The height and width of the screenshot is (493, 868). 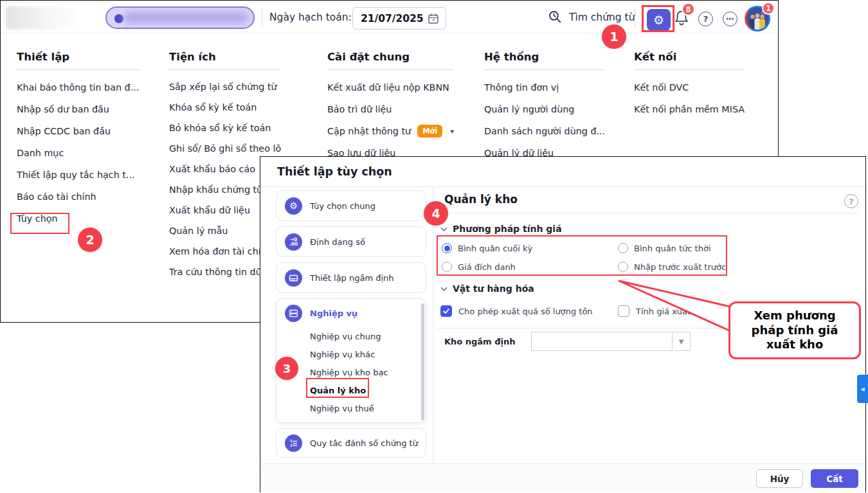 I want to click on posting-date-label: Ngày hạch toán:, so click(x=311, y=17).